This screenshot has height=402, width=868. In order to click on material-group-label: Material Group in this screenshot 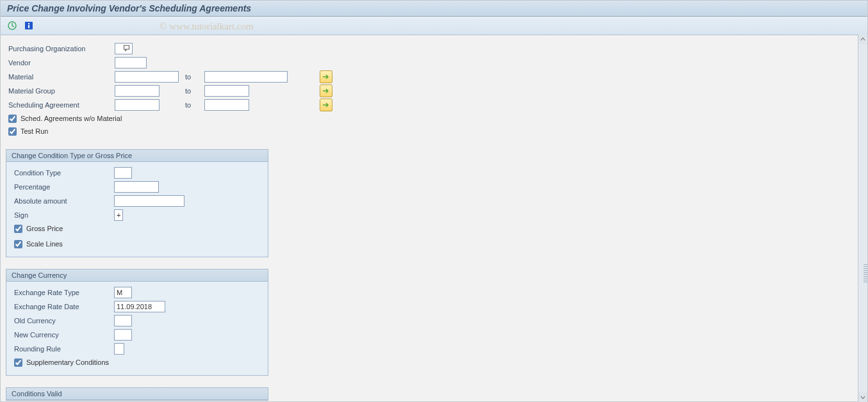, I will do `click(60, 91)`.